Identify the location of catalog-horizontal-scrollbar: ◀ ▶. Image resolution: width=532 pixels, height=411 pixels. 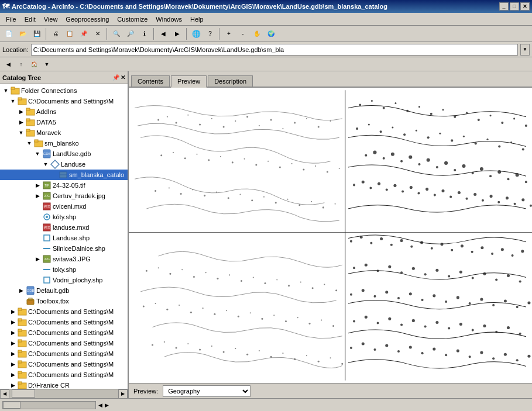
(64, 393).